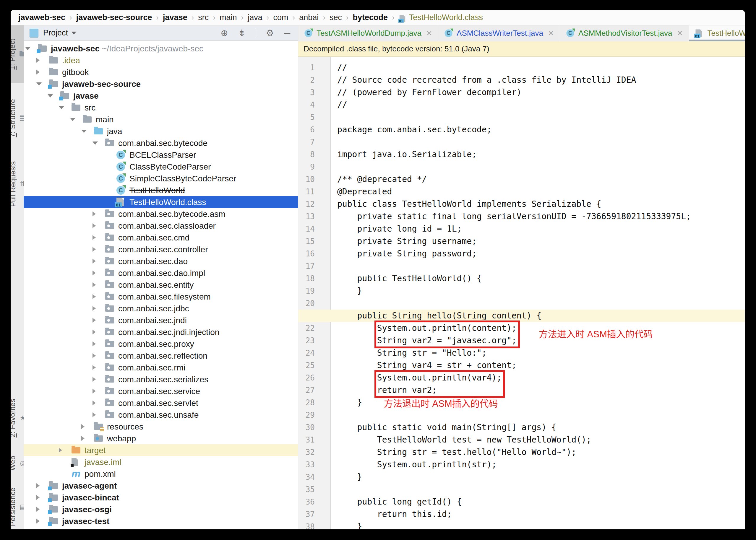 The width and height of the screenshot is (756, 540). What do you see at coordinates (203, 18) in the screenshot?
I see `breadcrumb-item-src: src` at bounding box center [203, 18].